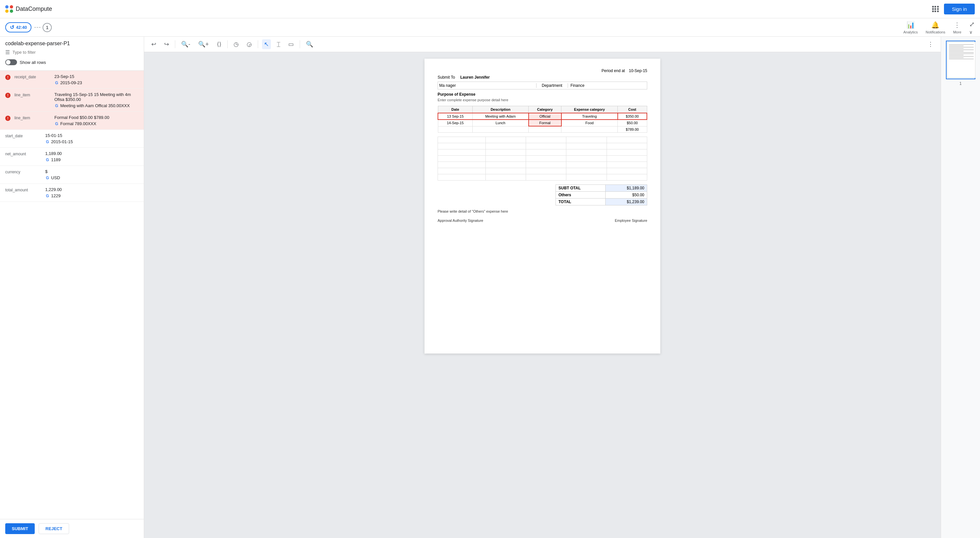 The width and height of the screenshot is (980, 538). Describe the element at coordinates (95, 106) in the screenshot. I see `field-google-value-line_item_1: Meeting with Aam Offical 350.00XXX` at that location.